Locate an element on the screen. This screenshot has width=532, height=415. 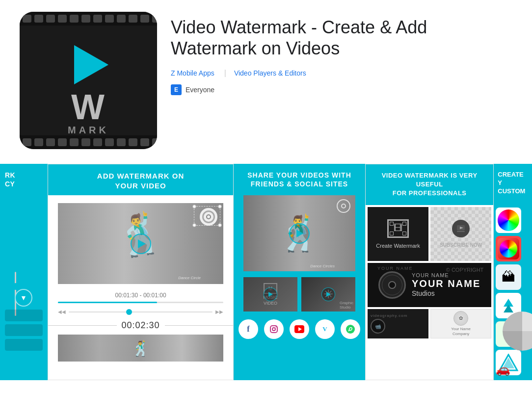
screenshot-professionals: VIDEO WATERMARK IS VERY USEFUL FOR PROFE… is located at coordinates (429, 272).